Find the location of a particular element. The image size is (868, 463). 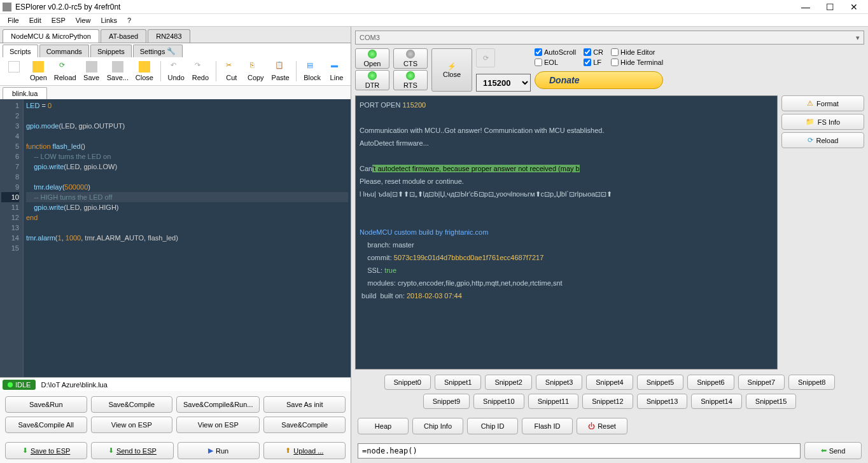

wrench-icon: 🔧 is located at coordinates (171, 51).